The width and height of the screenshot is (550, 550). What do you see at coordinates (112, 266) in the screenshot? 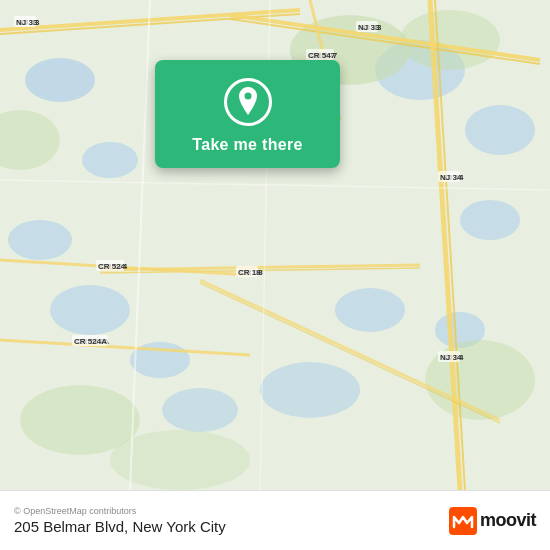
I see `svg-text: CR 524` at bounding box center [112, 266].